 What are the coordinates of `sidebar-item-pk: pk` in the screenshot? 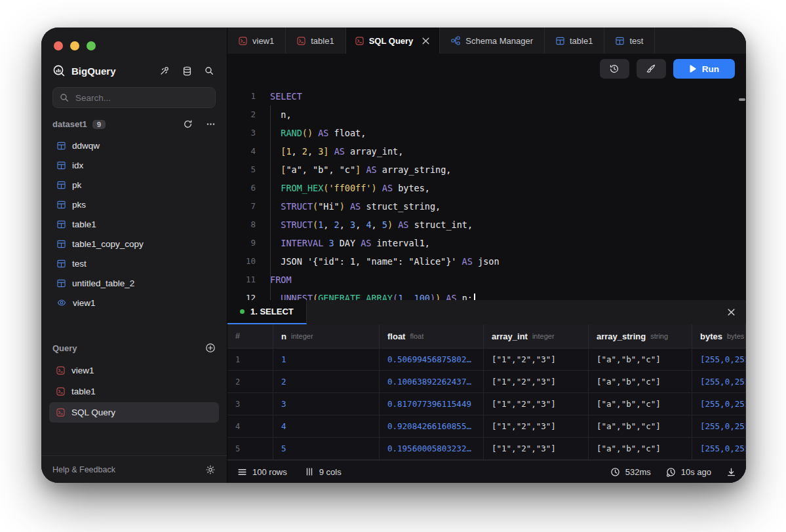 It's located at (134, 185).